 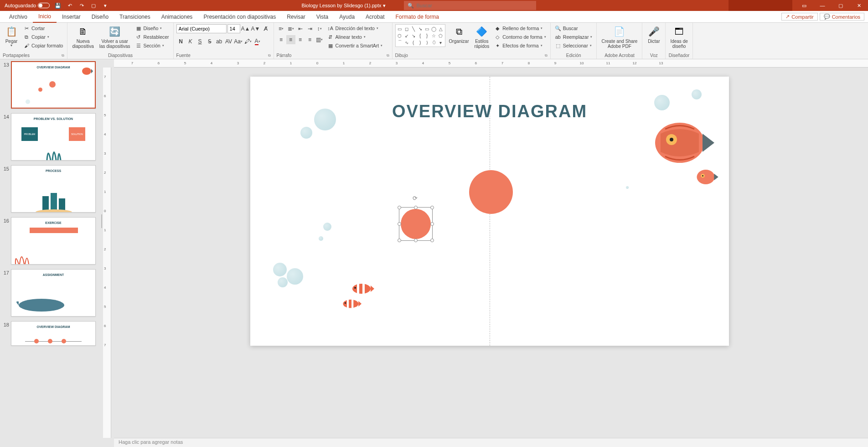 I want to click on columns-icon: ▥▾, so click(x=320, y=40).